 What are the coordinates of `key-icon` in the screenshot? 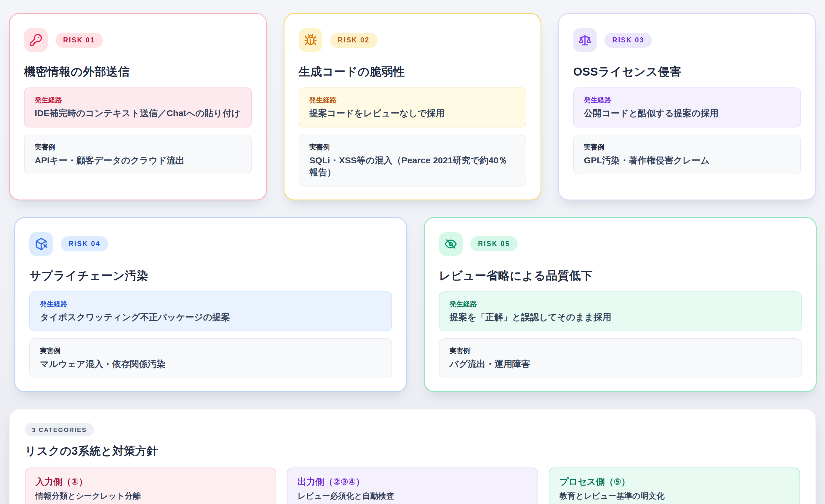 It's located at (36, 40).